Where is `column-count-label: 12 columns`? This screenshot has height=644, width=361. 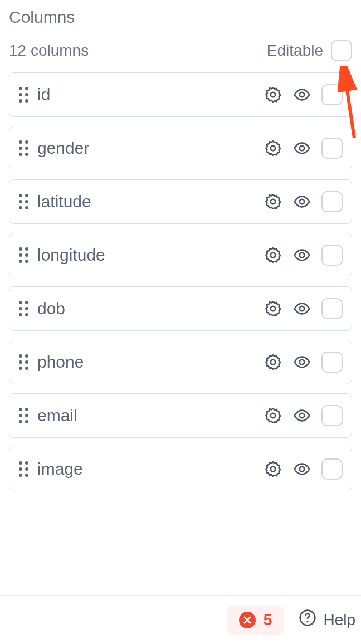 column-count-label: 12 columns is located at coordinates (49, 51).